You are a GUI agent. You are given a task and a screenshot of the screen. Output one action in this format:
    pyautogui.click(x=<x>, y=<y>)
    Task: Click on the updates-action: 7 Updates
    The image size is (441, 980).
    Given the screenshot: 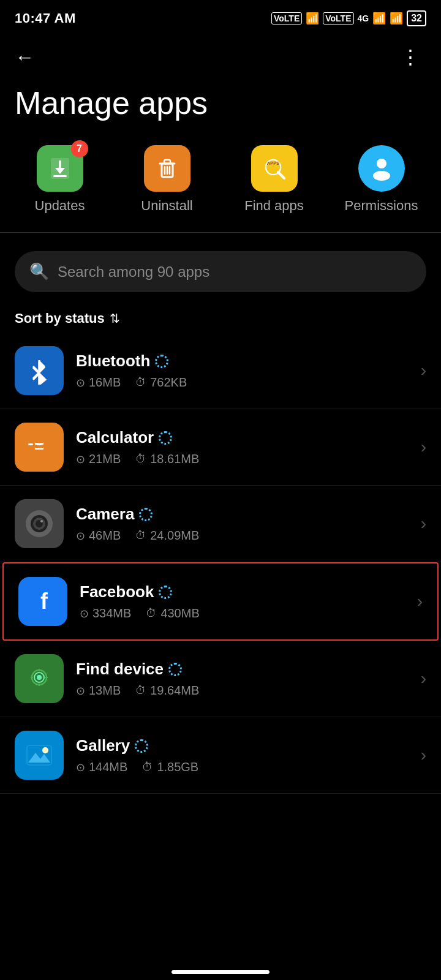 What is the action you would take?
    pyautogui.click(x=60, y=179)
    